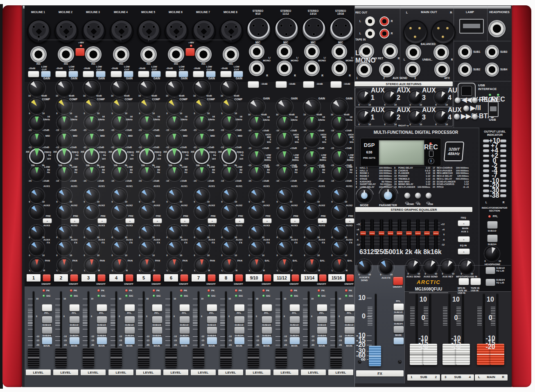  I want to click on monitor-sub34-button, so click(492, 238).